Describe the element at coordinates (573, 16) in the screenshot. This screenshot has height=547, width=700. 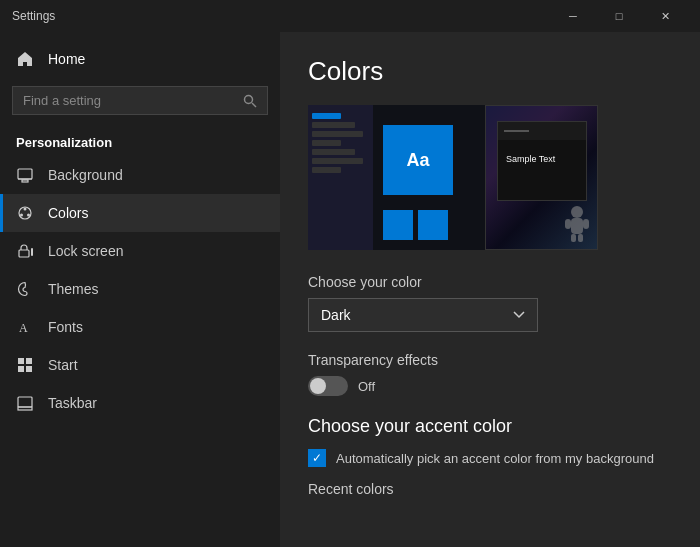
I see `minimize-button: ─` at that location.